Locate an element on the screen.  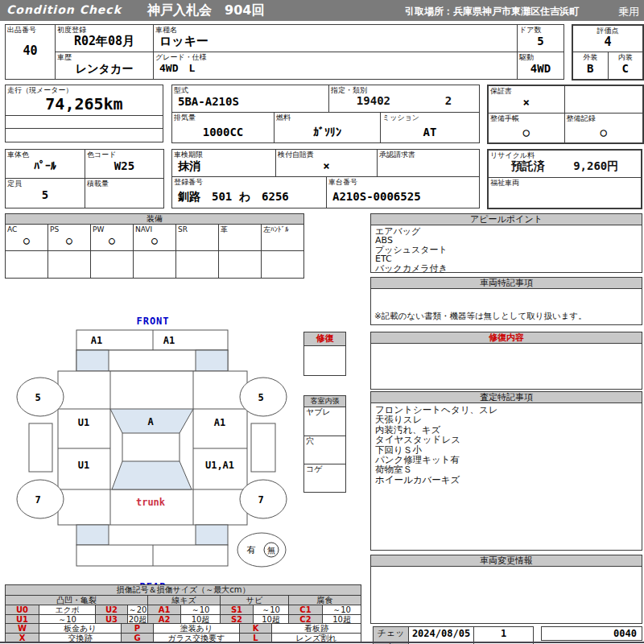
model-name-cell: 車種名 ロッキー is located at coordinates (336, 39).